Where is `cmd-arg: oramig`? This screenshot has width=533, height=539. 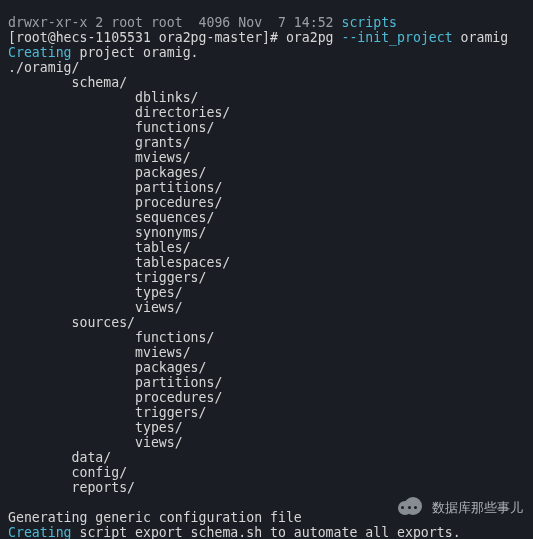 cmd-arg: oramig is located at coordinates (481, 38).